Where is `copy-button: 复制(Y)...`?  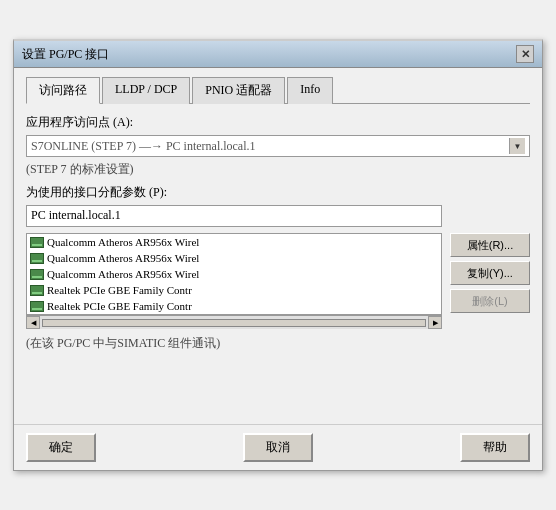 copy-button: 复制(Y)... is located at coordinates (490, 273).